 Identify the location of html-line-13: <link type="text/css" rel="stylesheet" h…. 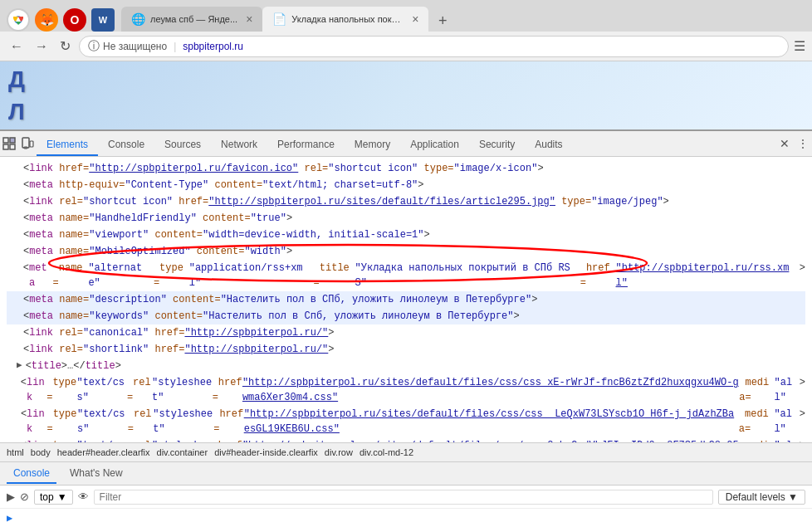
(406, 390).